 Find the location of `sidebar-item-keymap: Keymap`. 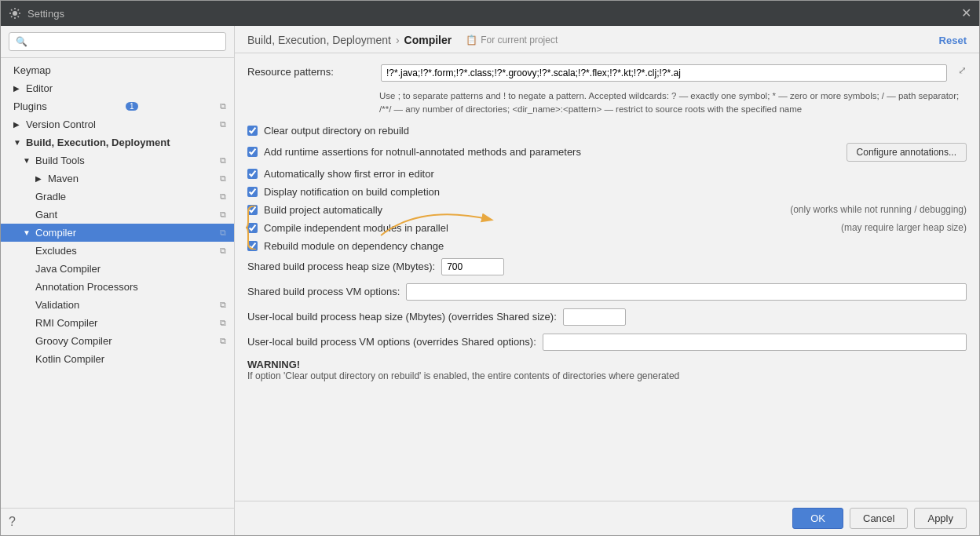

sidebar-item-keymap: Keymap is located at coordinates (118, 71).